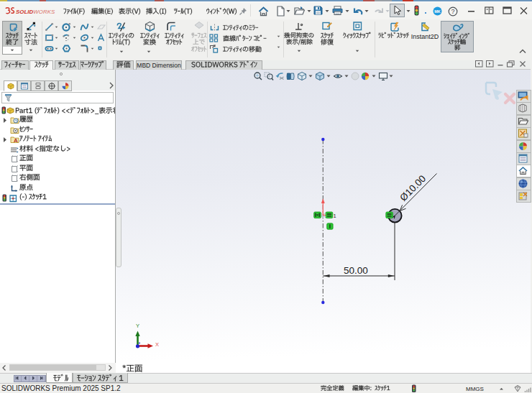 The height and width of the screenshot is (393, 532). What do you see at coordinates (138, 326) in the screenshot?
I see `svg-text: Y` at bounding box center [138, 326].